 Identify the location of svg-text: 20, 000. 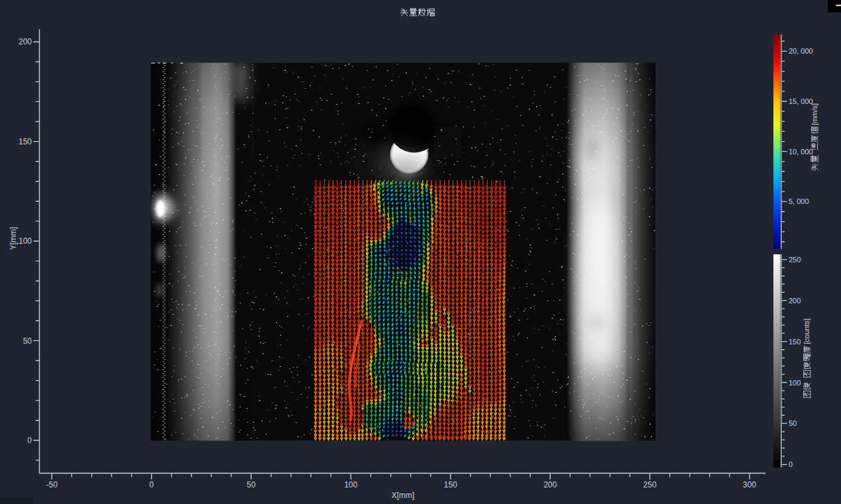
(801, 51).